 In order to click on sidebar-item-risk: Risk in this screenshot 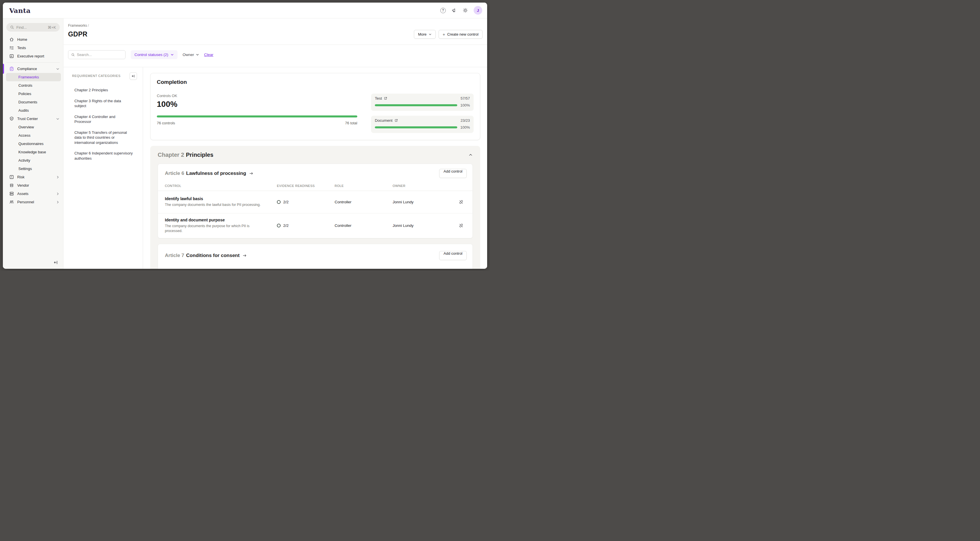, I will do `click(33, 177)`.